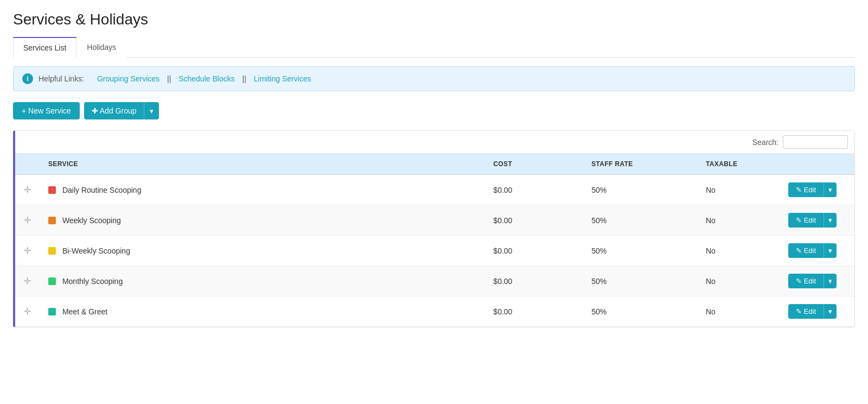  What do you see at coordinates (738, 164) in the screenshot?
I see `col-header-taxable: TAXABLE` at bounding box center [738, 164].